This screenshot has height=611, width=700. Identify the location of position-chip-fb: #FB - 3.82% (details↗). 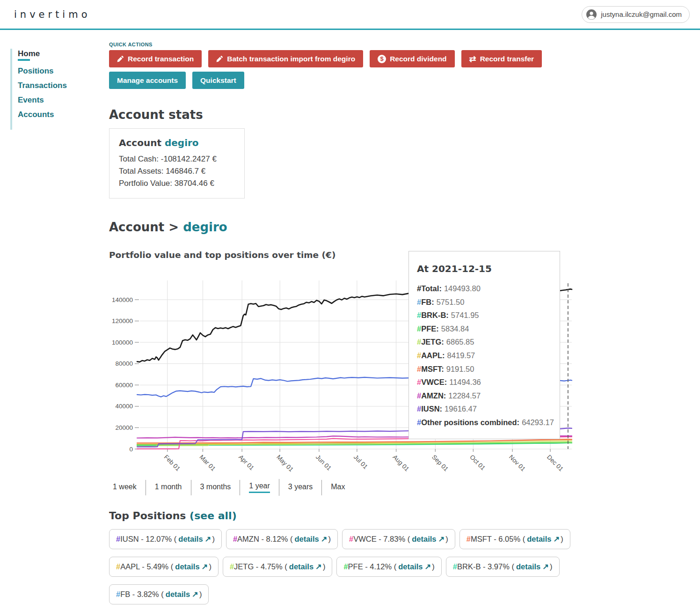
(159, 595).